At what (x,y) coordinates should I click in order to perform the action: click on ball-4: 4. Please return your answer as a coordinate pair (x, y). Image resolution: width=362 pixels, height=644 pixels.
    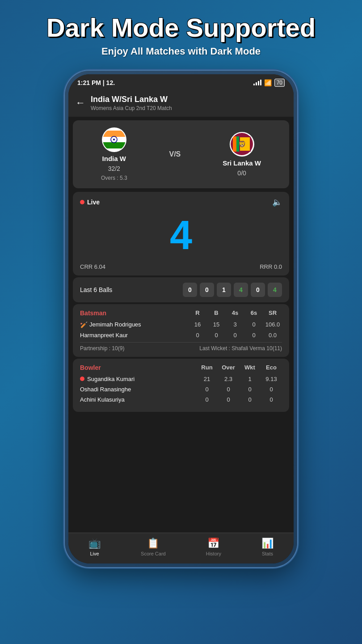
    Looking at the image, I should click on (241, 290).